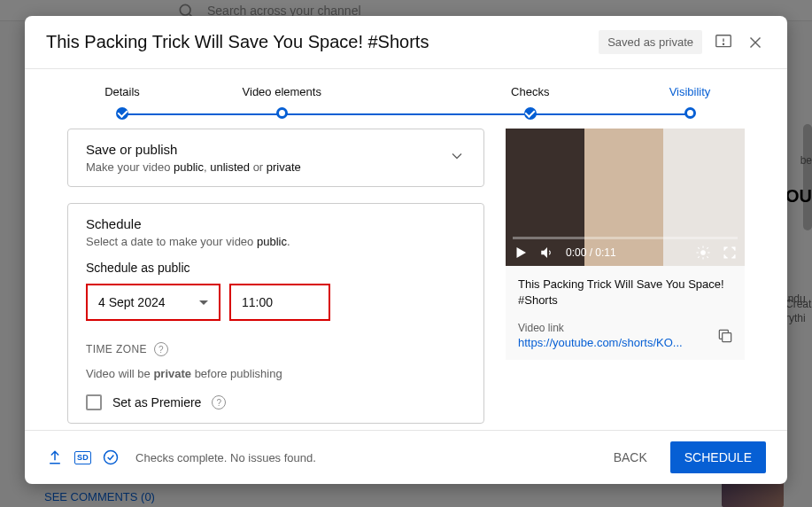 Image resolution: width=812 pixels, height=507 pixels. Describe the element at coordinates (521, 253) in the screenshot. I see `play-icon` at that location.